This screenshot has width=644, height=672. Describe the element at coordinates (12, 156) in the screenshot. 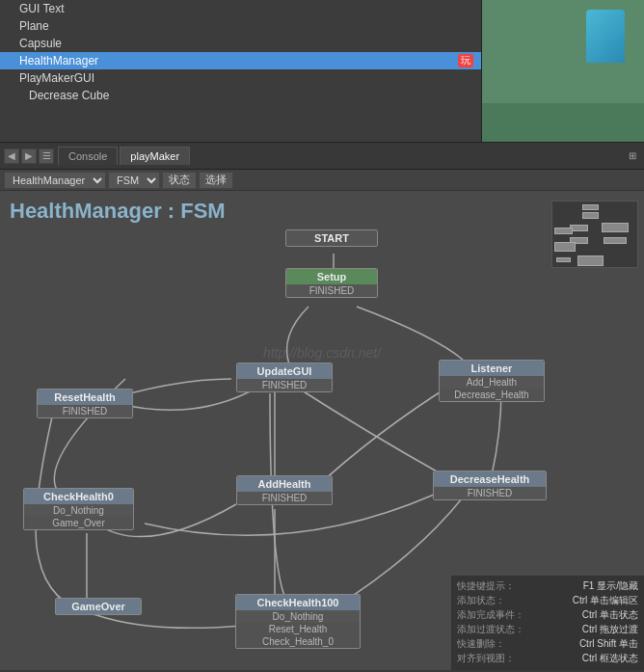

I see `tab-prev-btn: ◀` at that location.